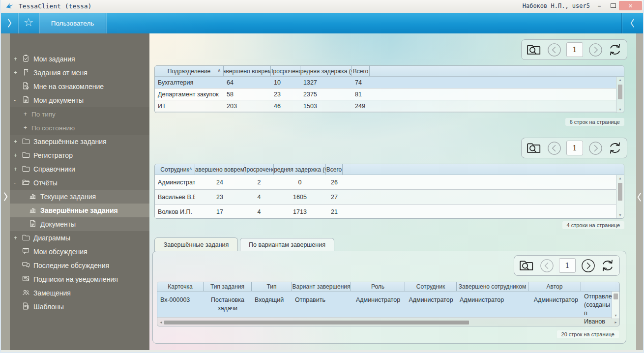 Image resolution: width=644 pixels, height=353 pixels. What do you see at coordinates (73, 23) in the screenshot?
I see `user-tab: Пользователь` at bounding box center [73, 23].